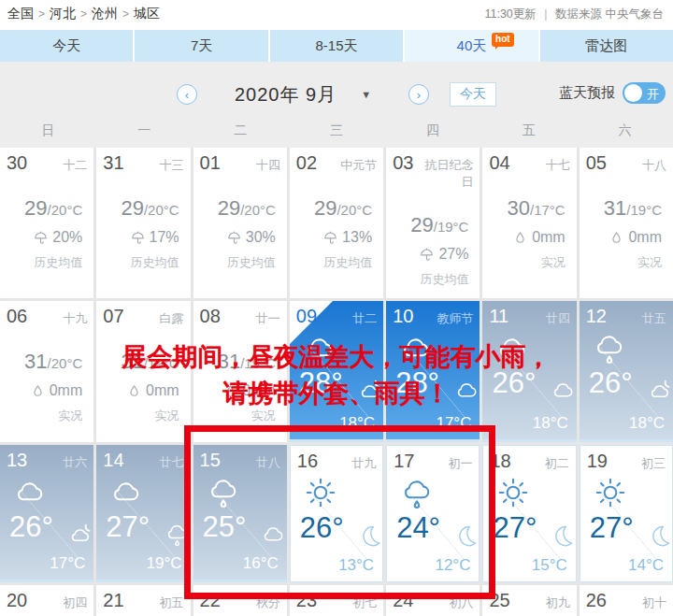 The height and width of the screenshot is (616, 673). Describe the element at coordinates (433, 600) in the screenshot. I see `day-cell-0924: 24初八` at that location.